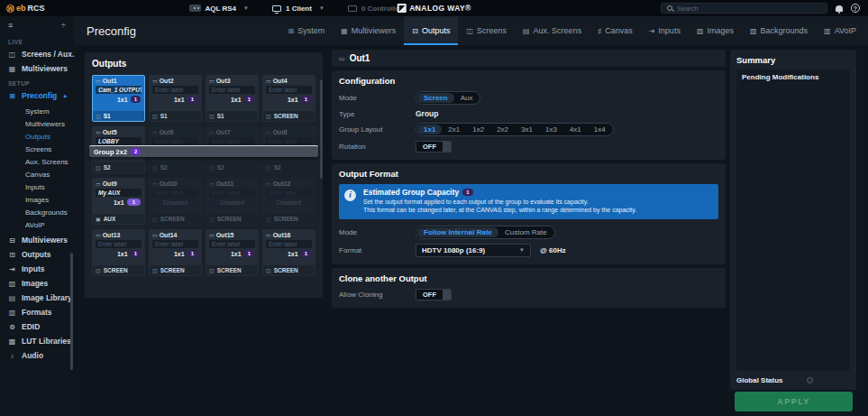 This screenshot has width=868, height=416. Describe the element at coordinates (63, 25) in the screenshot. I see `collapse-sidebar-icon: ÷` at that location.